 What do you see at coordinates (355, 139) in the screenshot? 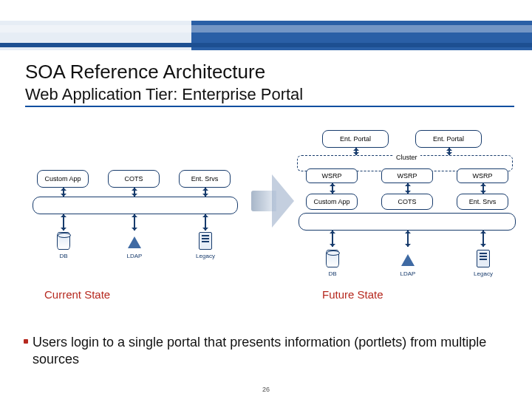
I see `future-portal-1-label: Ent. Portal` at bounding box center [355, 139].